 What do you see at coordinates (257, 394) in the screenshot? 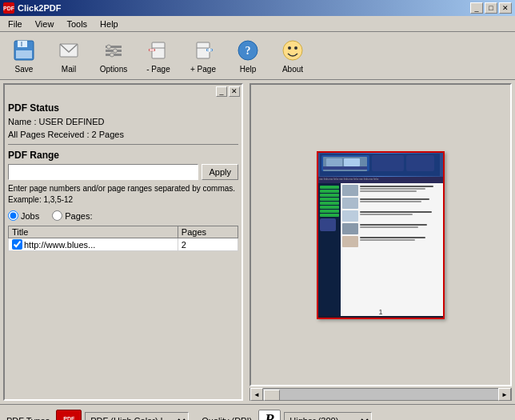
I see `scroll-left-button: ◄` at bounding box center [257, 394].